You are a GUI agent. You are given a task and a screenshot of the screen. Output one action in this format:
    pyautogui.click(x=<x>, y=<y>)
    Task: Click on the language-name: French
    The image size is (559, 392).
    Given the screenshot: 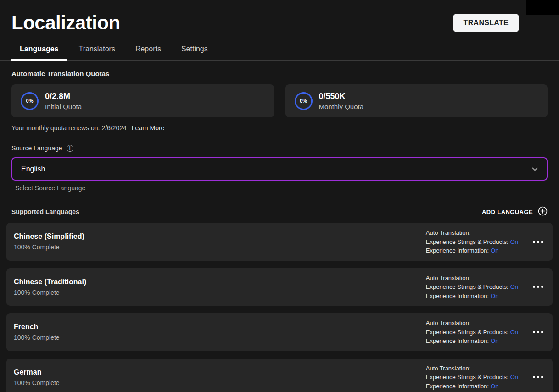 What is the action you would take?
    pyautogui.click(x=37, y=327)
    